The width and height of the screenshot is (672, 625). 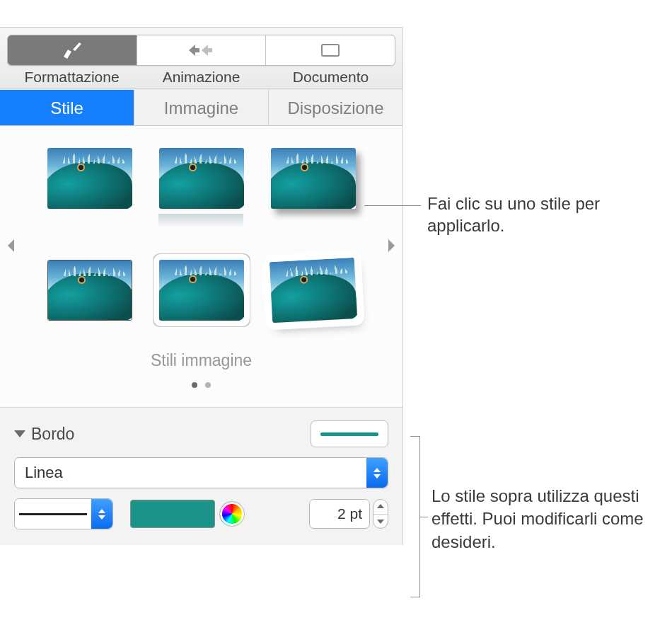 What do you see at coordinates (349, 435) in the screenshot?
I see `border-preview-line` at bounding box center [349, 435].